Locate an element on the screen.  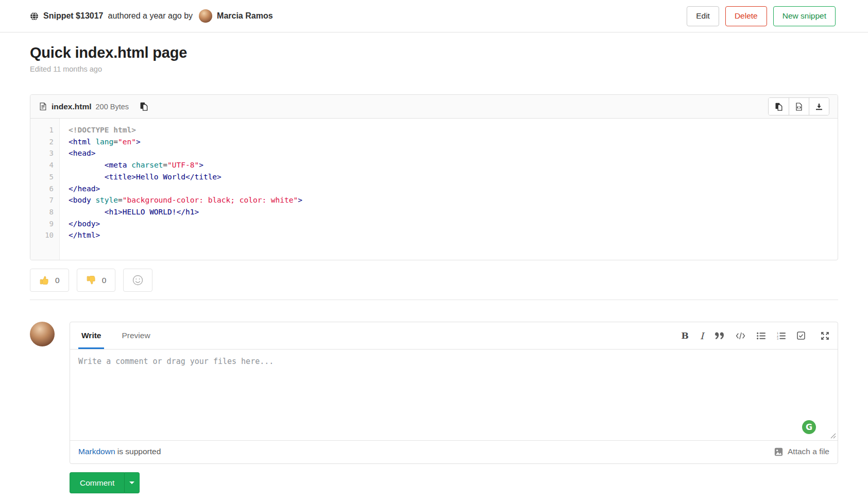
code-line: <html lang="en"> is located at coordinates (453, 142).